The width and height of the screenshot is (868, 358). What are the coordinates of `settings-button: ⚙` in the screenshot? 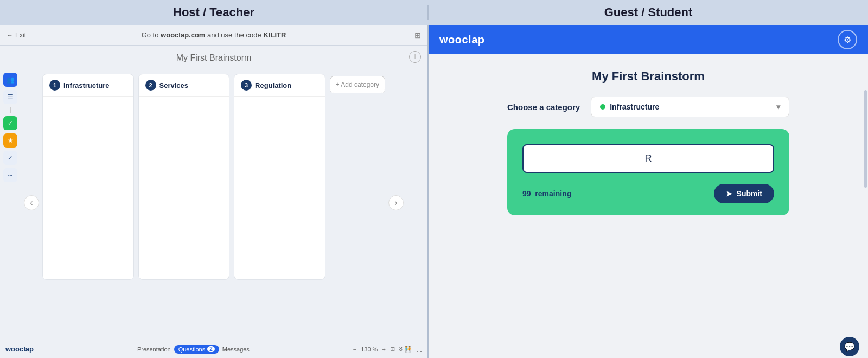 It's located at (847, 40).